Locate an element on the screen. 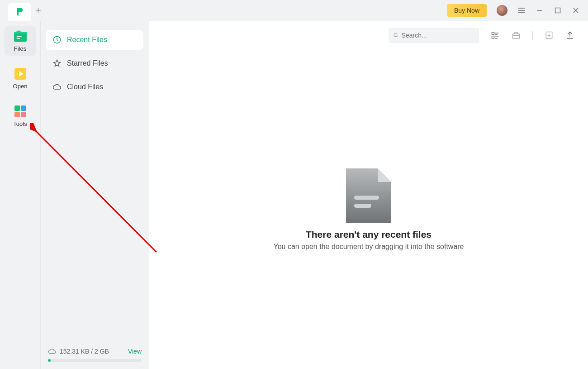  maximize-icon is located at coordinates (558, 10).